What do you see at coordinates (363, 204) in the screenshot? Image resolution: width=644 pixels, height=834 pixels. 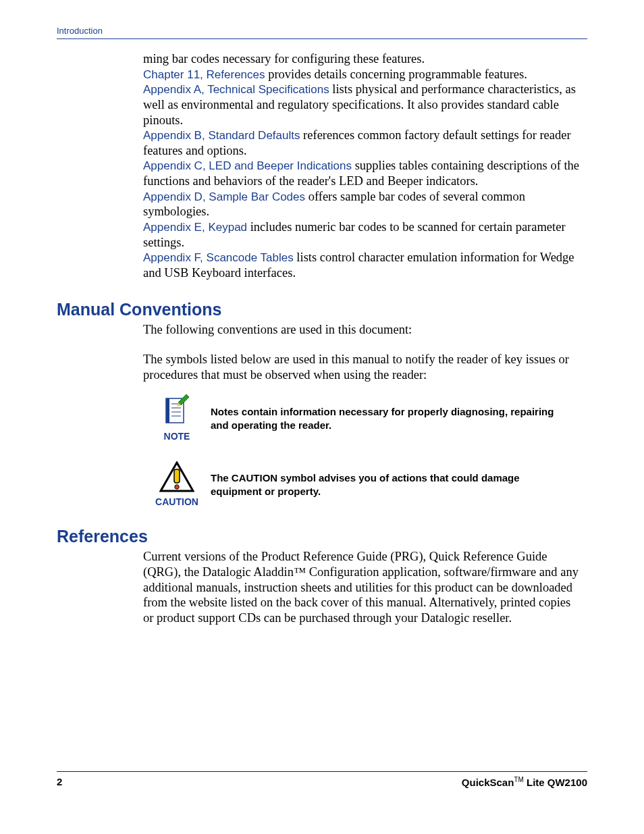 I see `entry-4: Appendix D, Sample Bar Codes offers samp…` at bounding box center [363, 204].